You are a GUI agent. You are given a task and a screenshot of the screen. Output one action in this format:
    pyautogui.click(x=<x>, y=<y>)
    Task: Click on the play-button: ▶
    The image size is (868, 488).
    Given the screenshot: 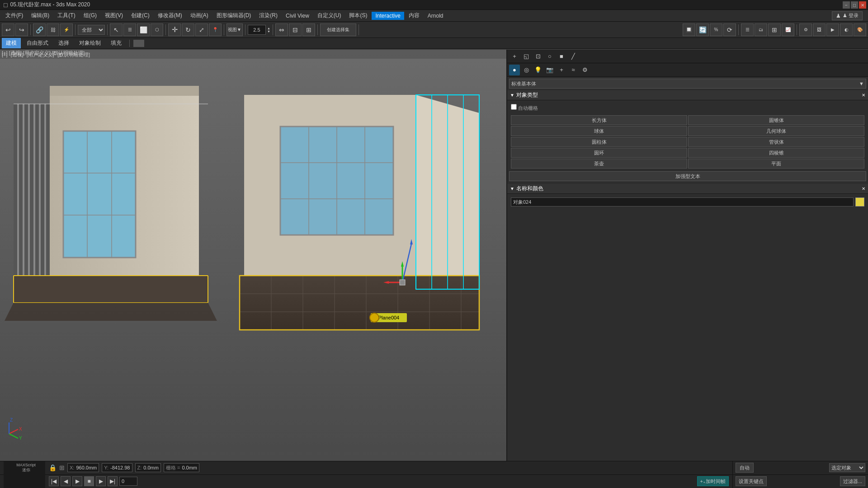 What is the action you would take?
    pyautogui.click(x=77, y=481)
    